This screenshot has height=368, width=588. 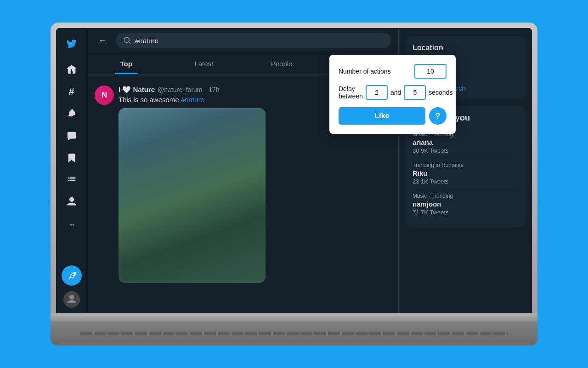 I want to click on trend-category: Music · Trending, so click(x=465, y=196).